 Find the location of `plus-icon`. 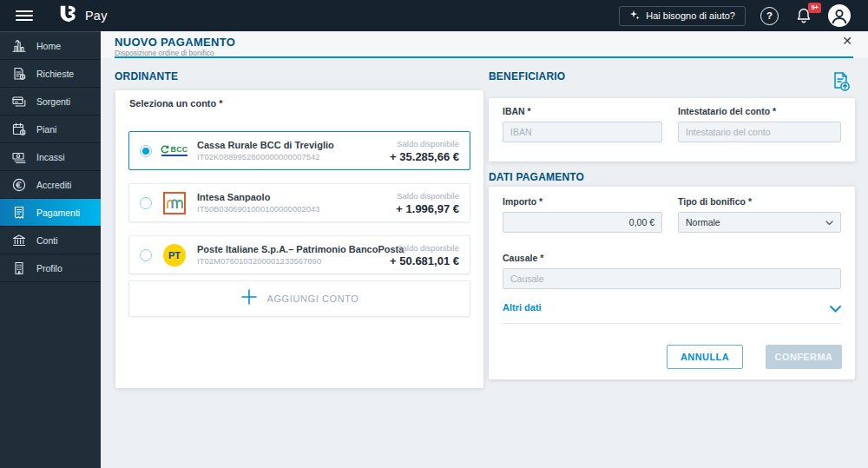

plus-icon is located at coordinates (249, 299).